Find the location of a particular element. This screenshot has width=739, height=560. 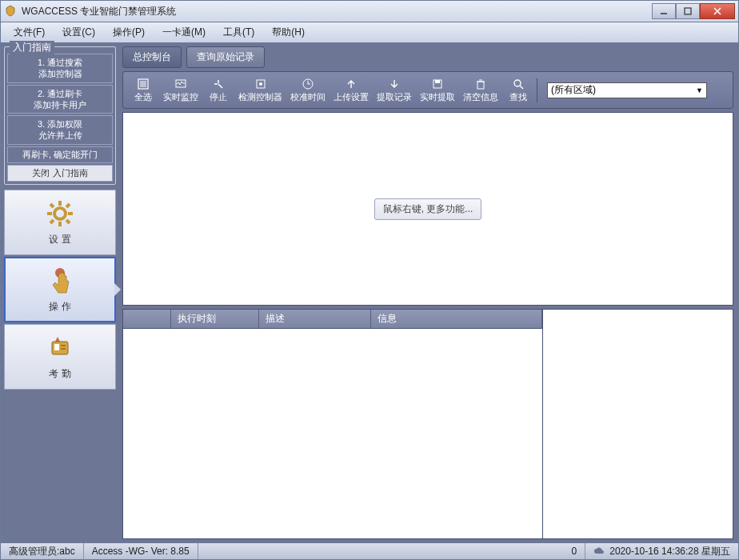

menu-operate: 操作(P) is located at coordinates (129, 32).